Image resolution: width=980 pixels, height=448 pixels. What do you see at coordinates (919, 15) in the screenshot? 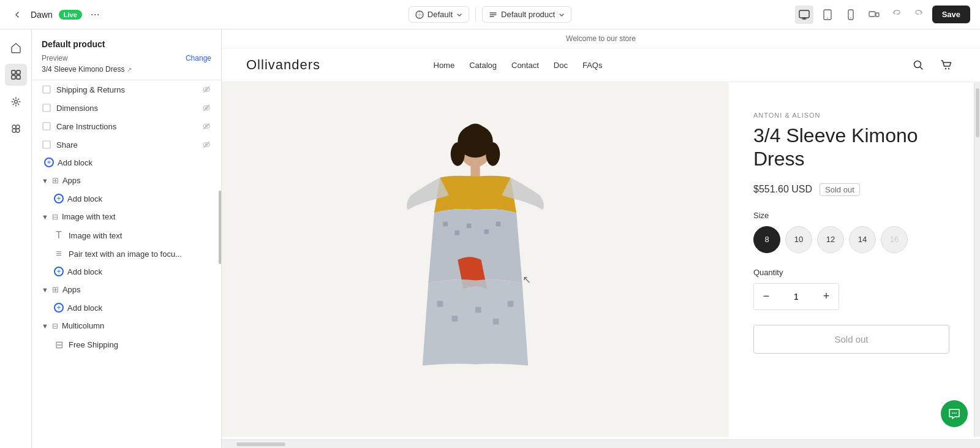
I see `redo-button` at bounding box center [919, 15].